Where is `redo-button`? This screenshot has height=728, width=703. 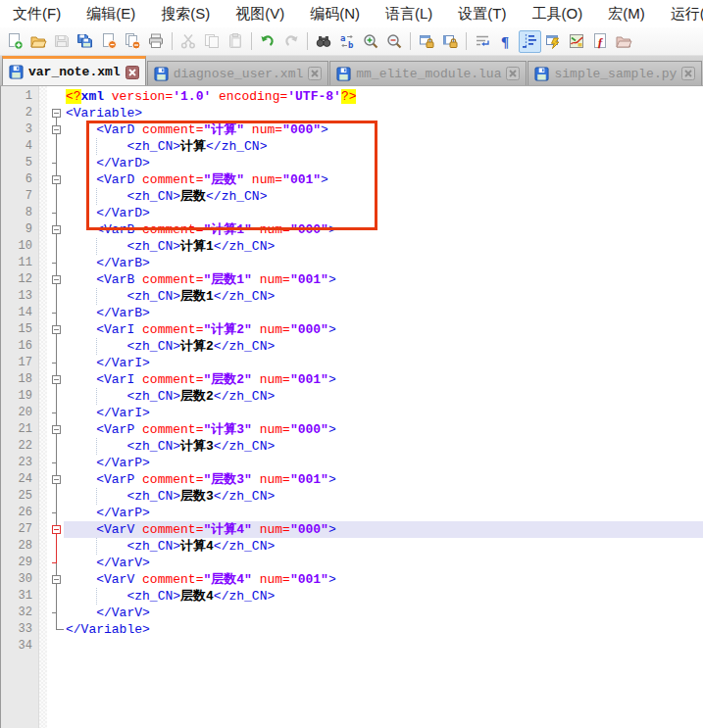
redo-button is located at coordinates (292, 41).